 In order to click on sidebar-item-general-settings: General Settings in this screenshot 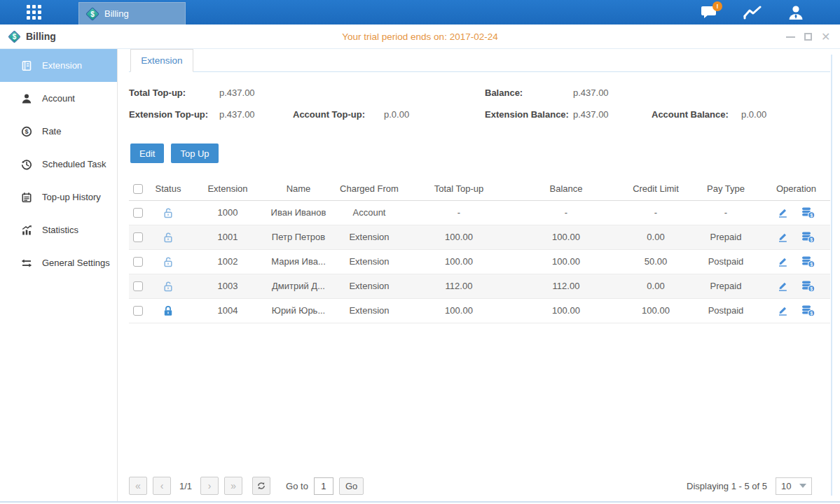, I will do `click(59, 263)`.